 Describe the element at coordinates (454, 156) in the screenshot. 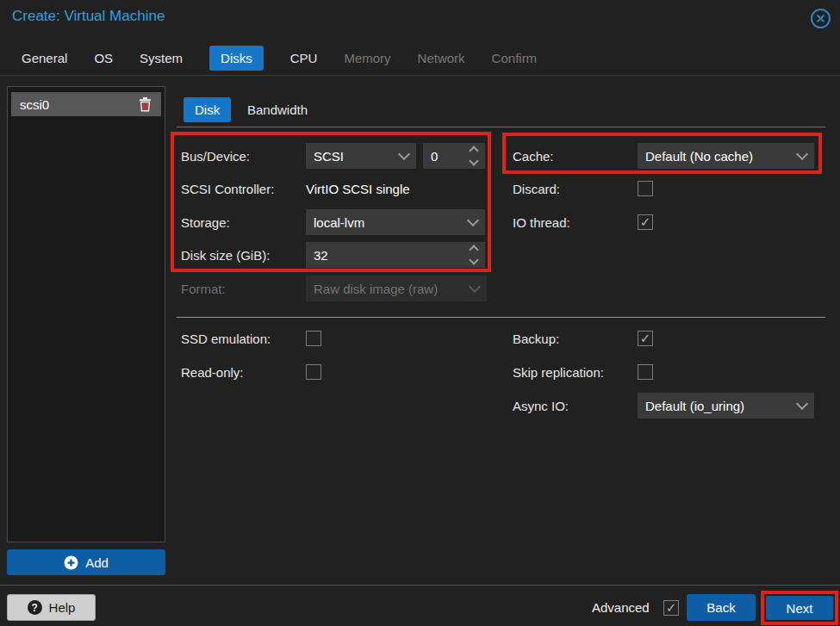

I see `bus-device-number-stepper: 0` at that location.